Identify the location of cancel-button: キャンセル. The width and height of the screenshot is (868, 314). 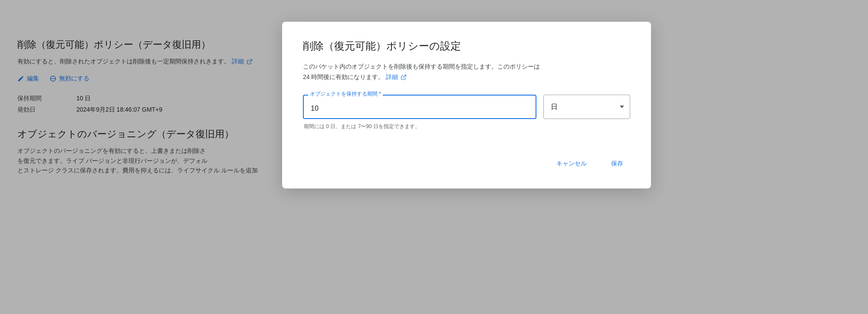
(572, 164).